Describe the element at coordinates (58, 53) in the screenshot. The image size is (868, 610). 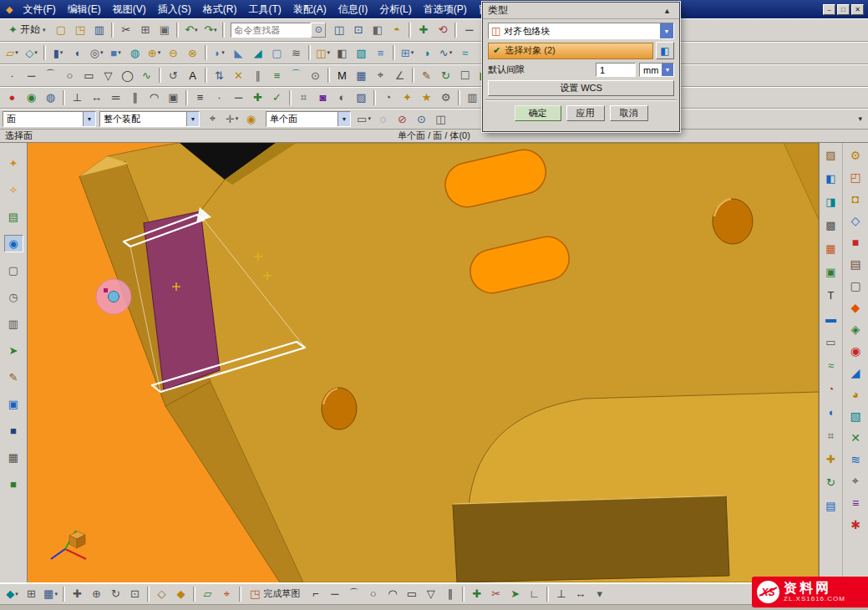
I see `extrude-icon: ▮▾` at that location.